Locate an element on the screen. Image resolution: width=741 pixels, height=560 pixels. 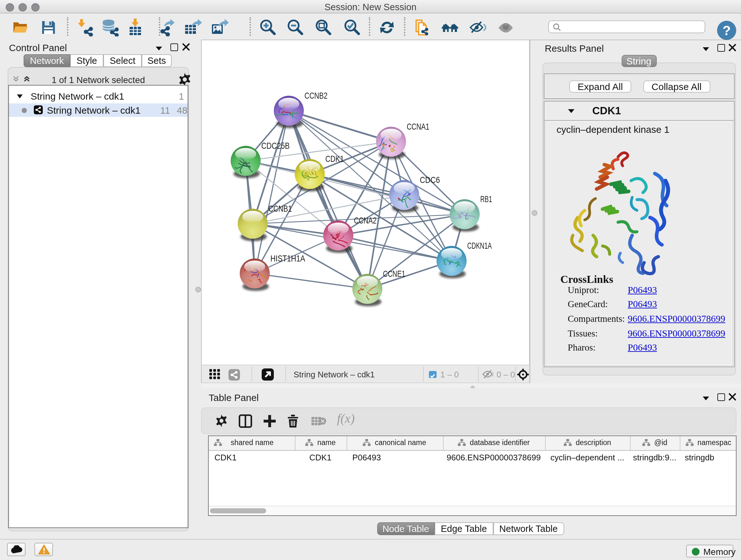
svg-text: CCNB2 is located at coordinates (316, 96).